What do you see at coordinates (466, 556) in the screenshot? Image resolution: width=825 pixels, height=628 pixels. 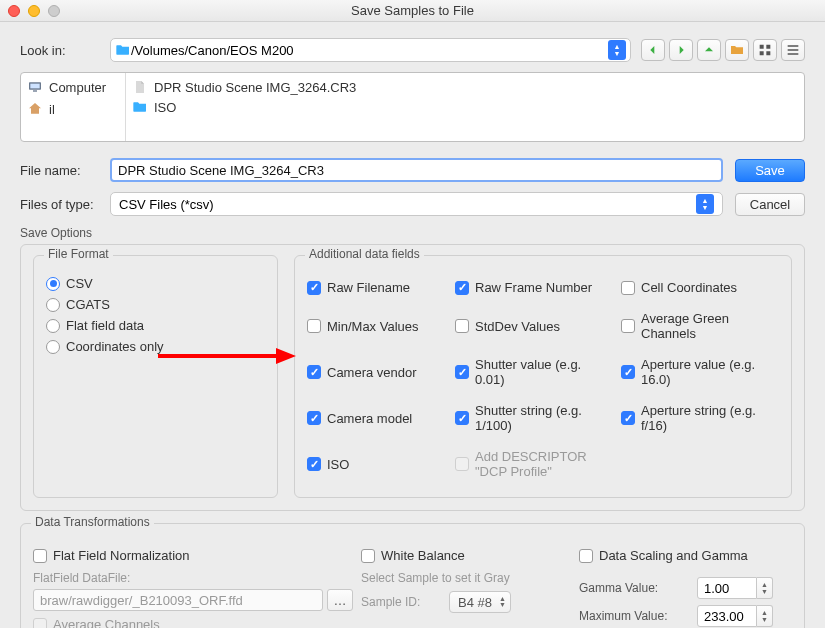 I see `white-balance-checkbox: White Balance` at bounding box center [466, 556].